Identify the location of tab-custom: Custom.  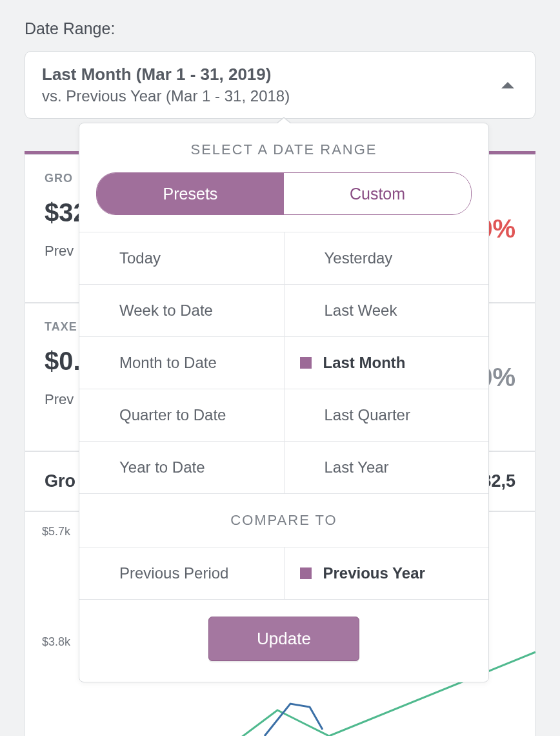
(377, 194).